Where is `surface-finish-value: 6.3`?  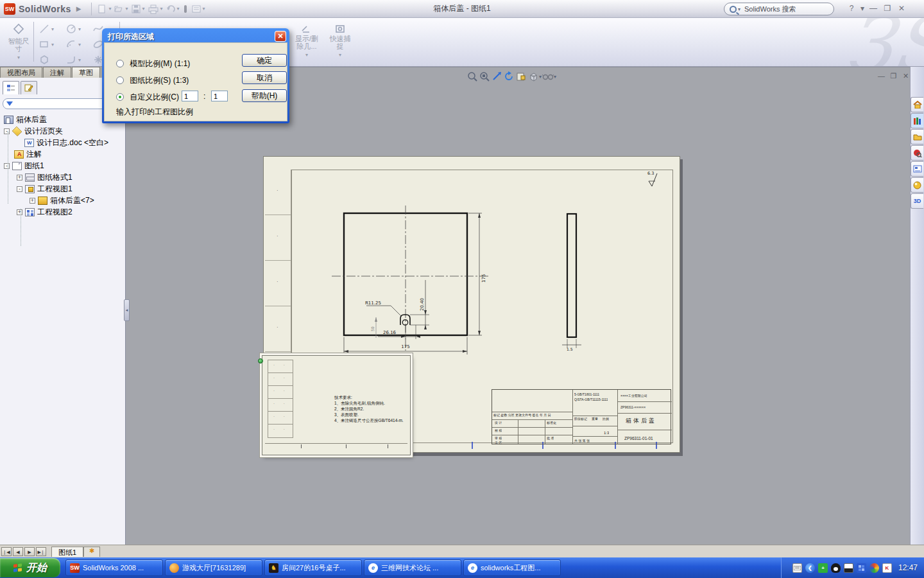
surface-finish-value: 6.3 is located at coordinates (651, 173).